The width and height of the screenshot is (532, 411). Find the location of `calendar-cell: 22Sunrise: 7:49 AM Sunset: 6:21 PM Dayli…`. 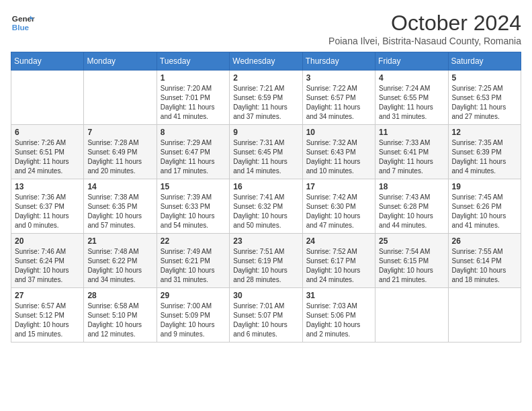

calendar-cell: 22Sunrise: 7:49 AM Sunset: 6:21 PM Dayli… is located at coordinates (193, 261).